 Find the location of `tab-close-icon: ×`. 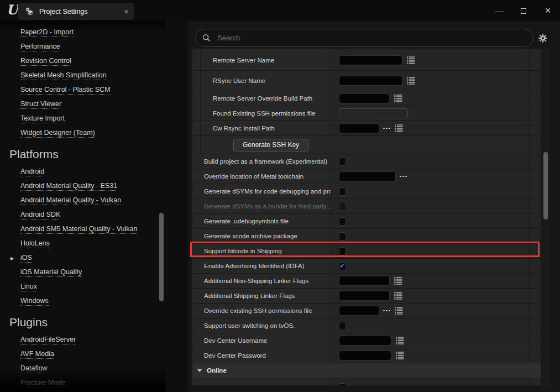

tab-close-icon: × is located at coordinates (126, 11).